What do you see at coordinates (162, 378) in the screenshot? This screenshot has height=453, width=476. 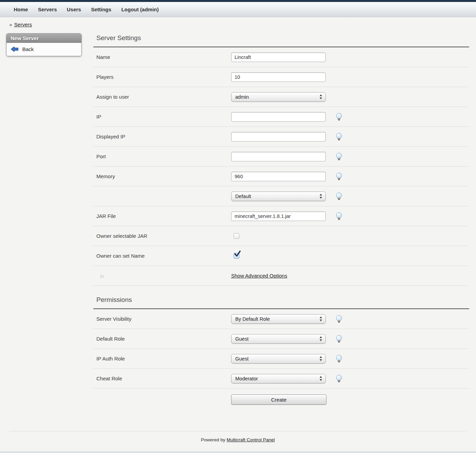 I see `field-label: Cheat Role` at bounding box center [162, 378].